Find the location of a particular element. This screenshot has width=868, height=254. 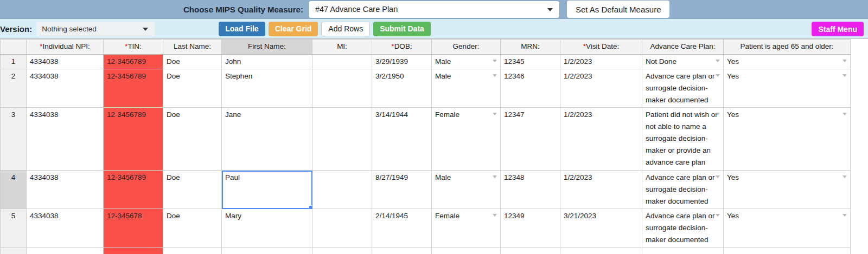

cell-mrn: 12349 is located at coordinates (531, 229).